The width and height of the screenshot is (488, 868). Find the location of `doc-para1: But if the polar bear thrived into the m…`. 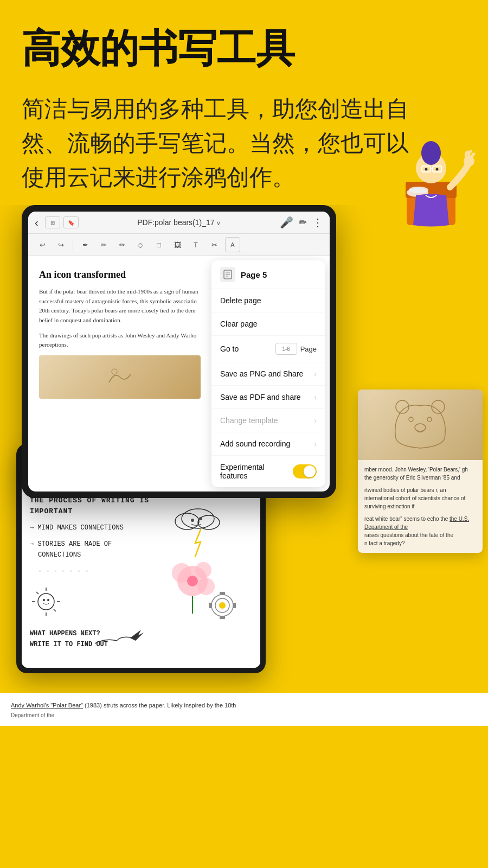

doc-para1: But if the polar bear thrived into the m… is located at coordinates (120, 306).